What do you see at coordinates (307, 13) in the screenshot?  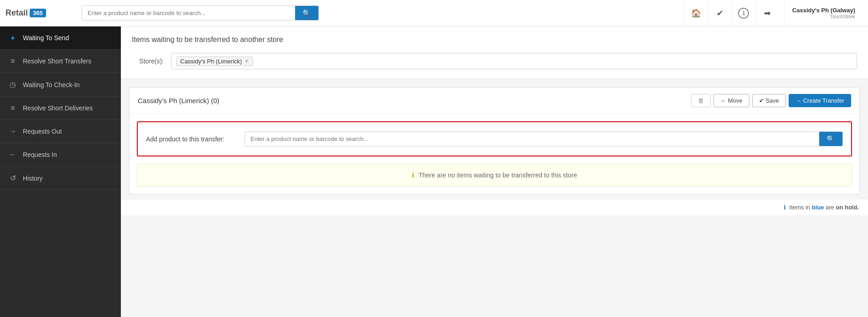 I see `header-search-button: 🔍` at bounding box center [307, 13].